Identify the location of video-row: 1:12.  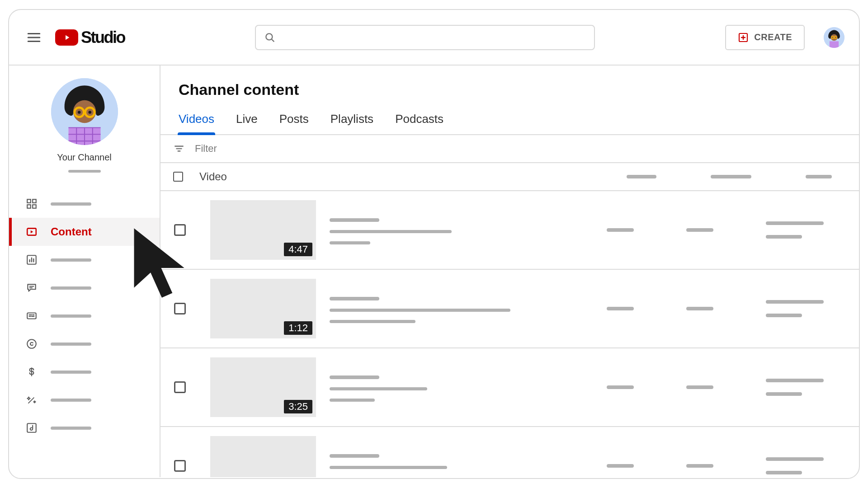
(510, 309).